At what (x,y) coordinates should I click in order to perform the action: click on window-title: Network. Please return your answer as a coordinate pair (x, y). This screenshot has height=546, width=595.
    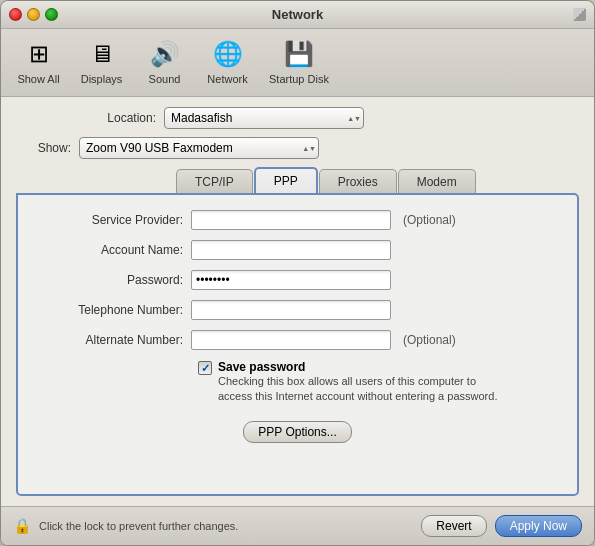
    Looking at the image, I should click on (298, 14).